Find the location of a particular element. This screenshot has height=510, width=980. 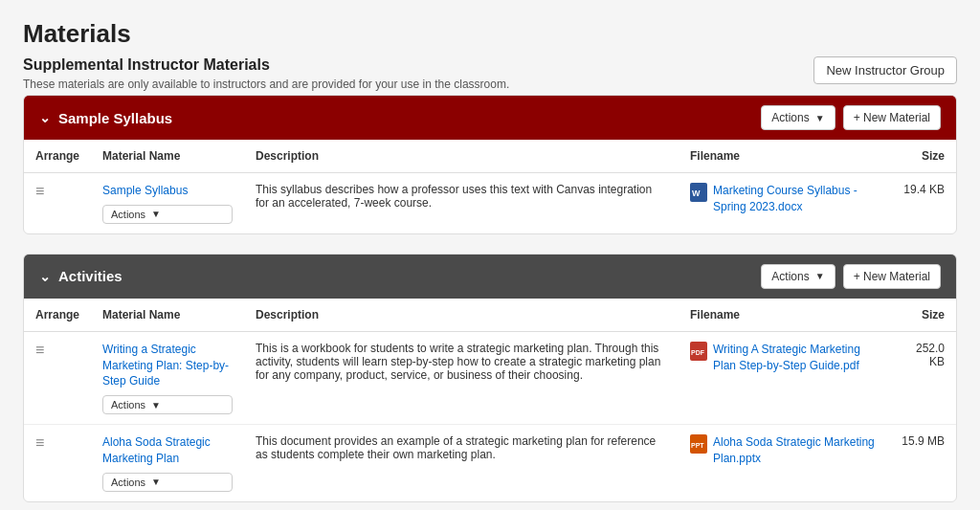

group-new-material-button-activities: + New Material is located at coordinates (892, 277).